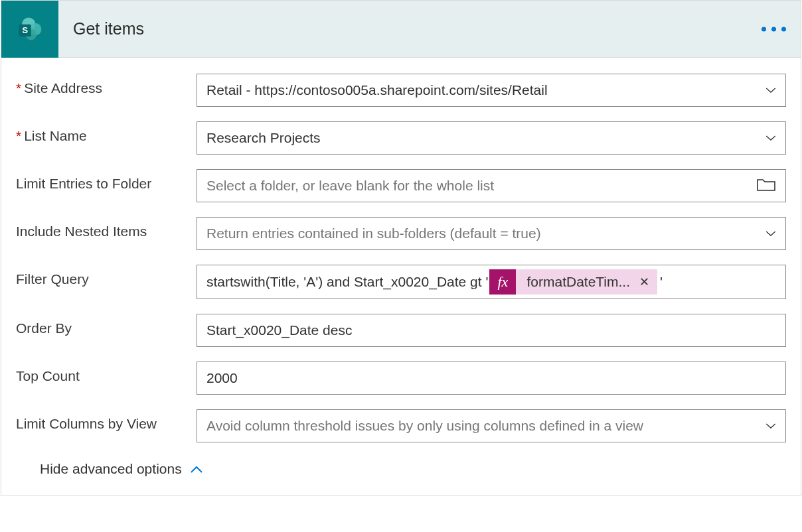 This screenshot has height=532, width=802. I want to click on remove-token-button: ✕, so click(644, 282).